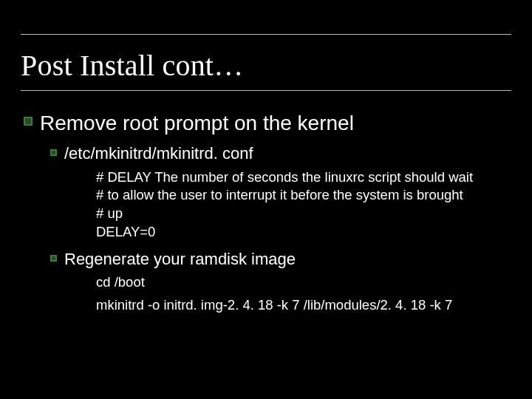 The height and width of the screenshot is (399, 532). I want to click on code-block-1: # DELAY The number of seconds the linuxr…, so click(304, 205).